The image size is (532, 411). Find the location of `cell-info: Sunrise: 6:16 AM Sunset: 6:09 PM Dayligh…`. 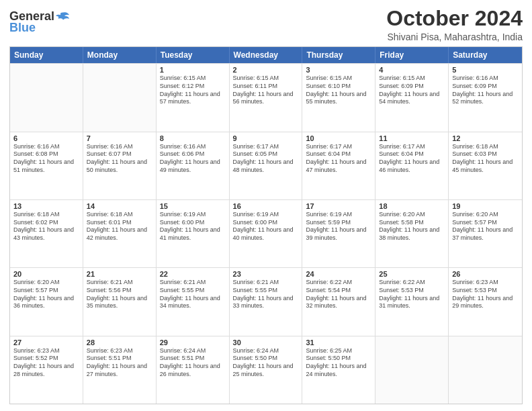

cell-info: Sunrise: 6:16 AM Sunset: 6:09 PM Dayligh… is located at coordinates (485, 90).